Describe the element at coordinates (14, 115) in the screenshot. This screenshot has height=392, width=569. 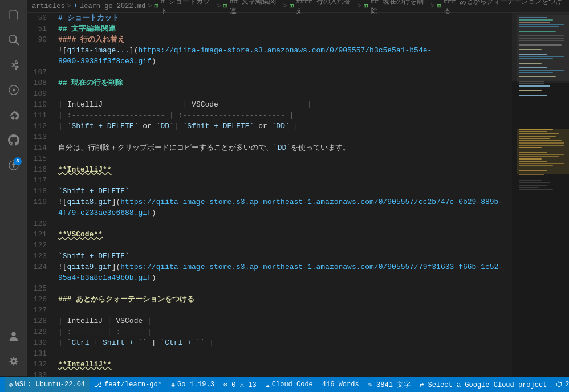
I see `extensions-icon` at that location.